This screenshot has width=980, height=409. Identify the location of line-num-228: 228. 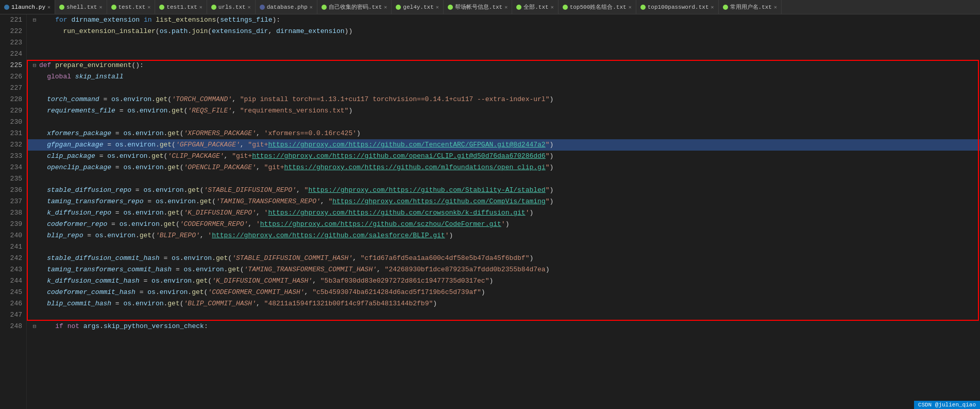
(13, 100).